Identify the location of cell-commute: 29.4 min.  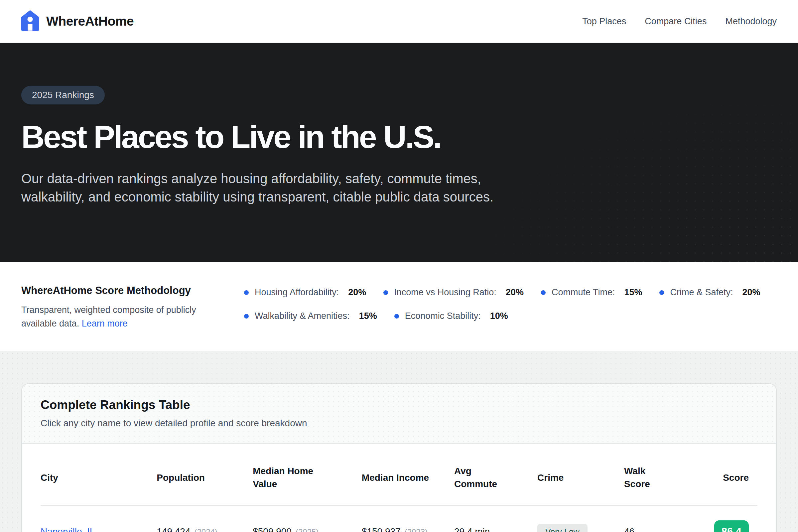
(496, 519).